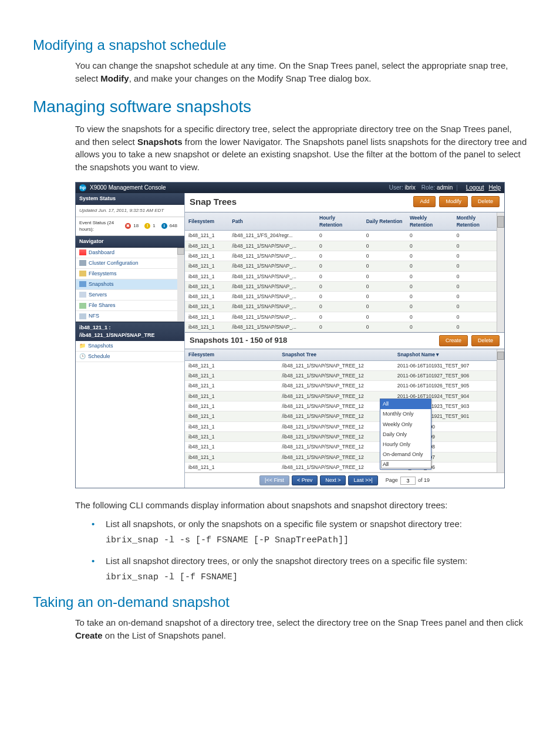 The width and height of the screenshot is (560, 746). What do you see at coordinates (127, 295) in the screenshot?
I see `nav-item-servers: Servers` at bounding box center [127, 295].